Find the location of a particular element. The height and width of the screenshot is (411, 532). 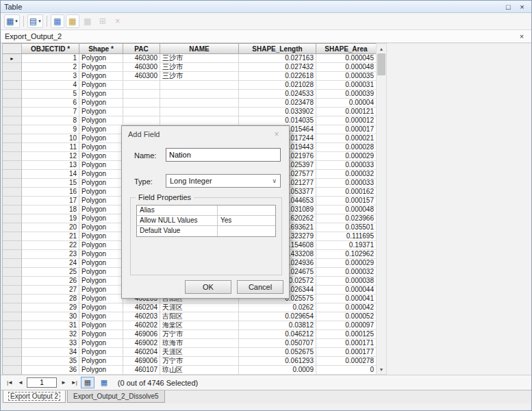

table-cell: 27 is located at coordinates (51, 290).